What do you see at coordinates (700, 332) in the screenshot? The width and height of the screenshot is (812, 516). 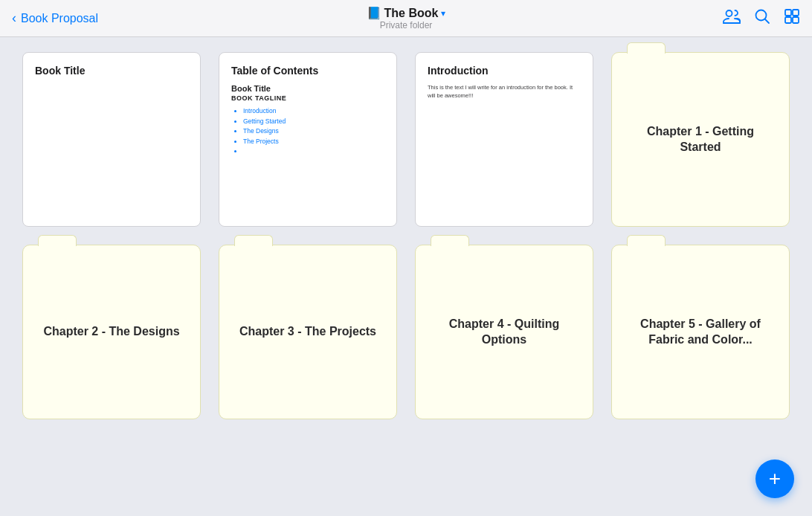 I see `chapter5-folder: Chapter 5 - Gallery of Fabric and Color.…` at bounding box center [700, 332].